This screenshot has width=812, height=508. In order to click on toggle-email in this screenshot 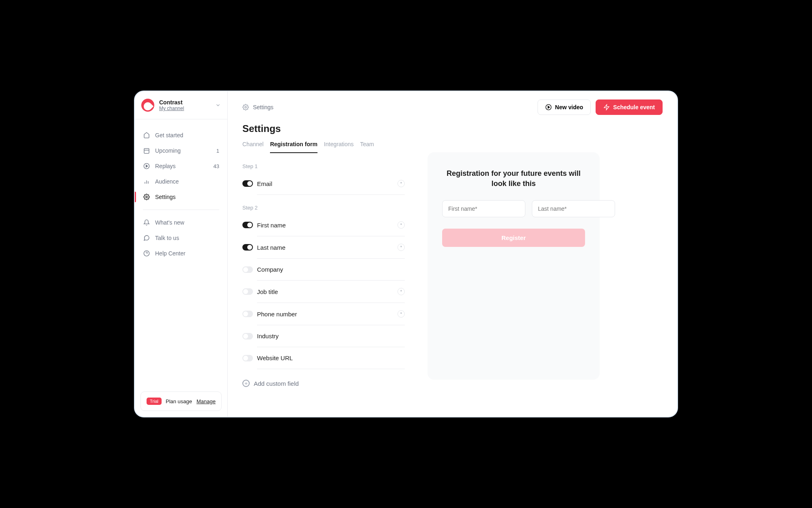, I will do `click(248, 184)`.